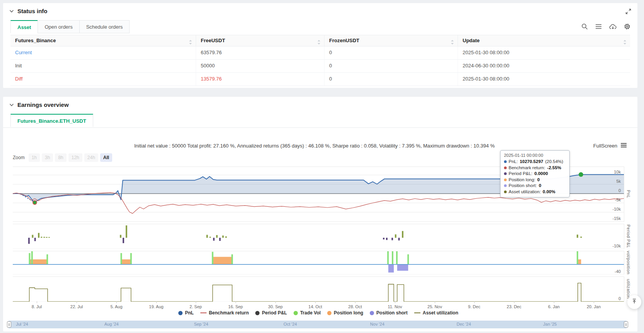 The width and height of the screenshot is (644, 333). What do you see at coordinates (103, 66) in the screenshot?
I see `row-label-init: Init` at bounding box center [103, 66].